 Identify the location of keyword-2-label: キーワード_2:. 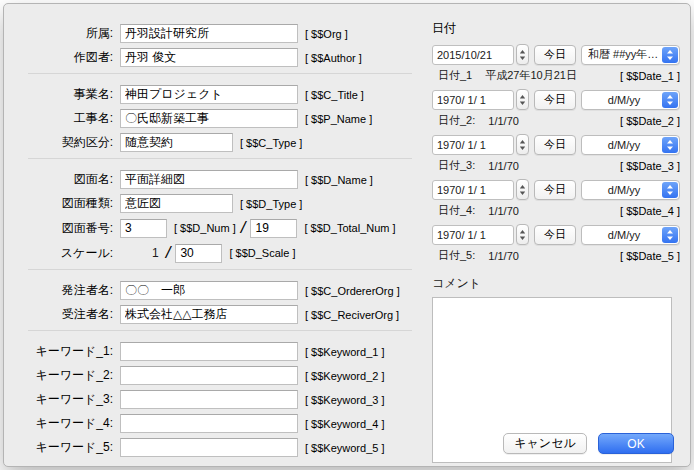
(69, 376).